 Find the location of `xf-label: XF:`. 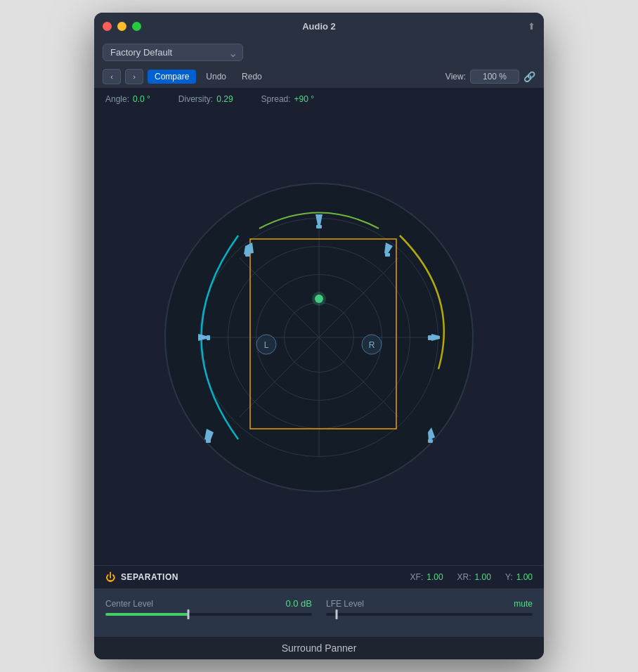

xf-label: XF: is located at coordinates (417, 577).